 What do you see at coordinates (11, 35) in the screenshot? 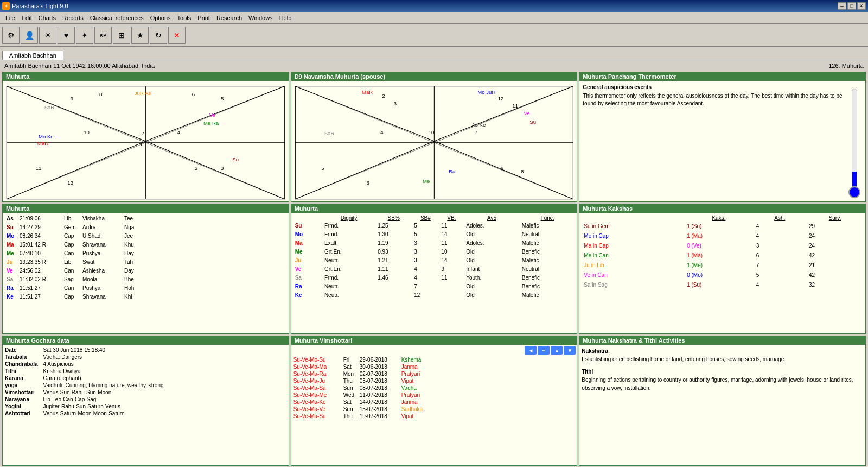
I see `toolbar-settings: ⚙` at bounding box center [11, 35].